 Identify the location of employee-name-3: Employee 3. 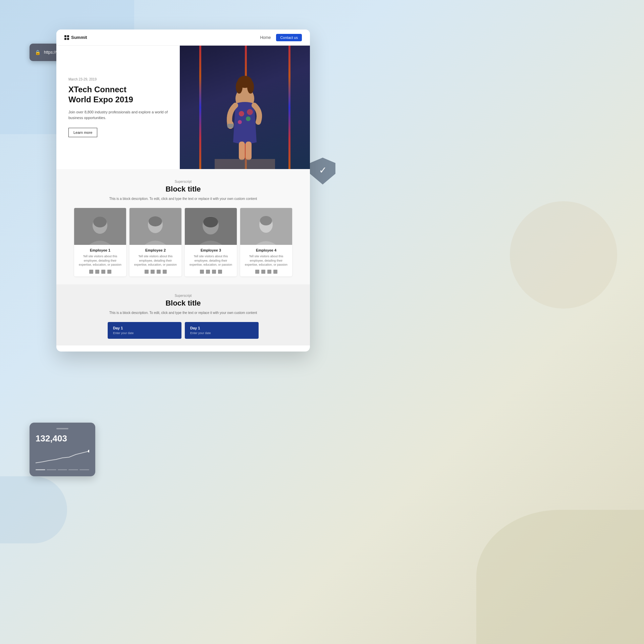
(211, 250).